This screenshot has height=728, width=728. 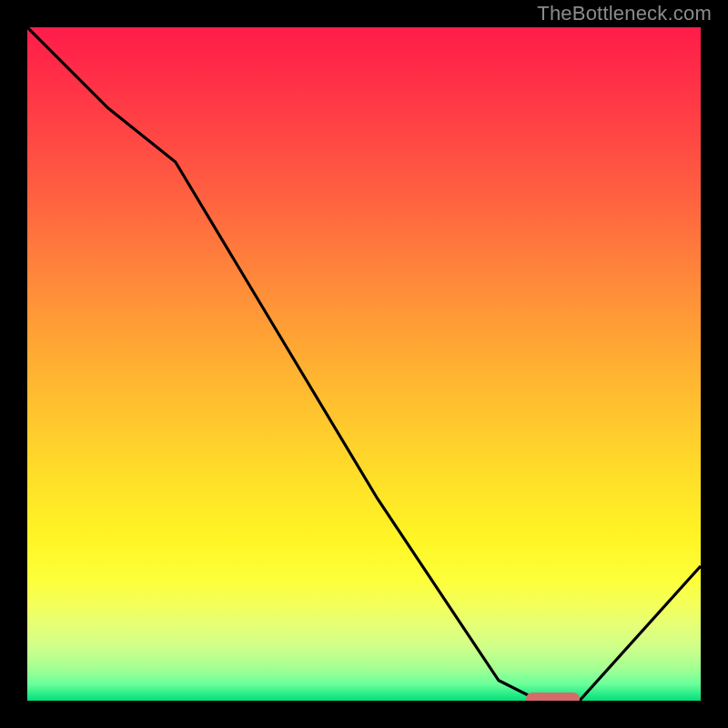 I want to click on watermark-text: TheBottleneck.com, so click(x=624, y=14).